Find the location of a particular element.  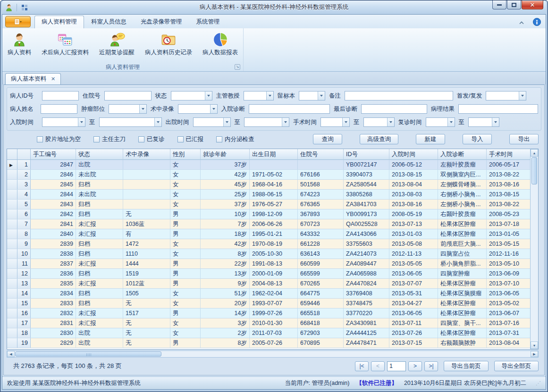

table-row: 52843归档女37岁1976-05-27676365ZA38417032013… is located at coordinates (269, 205).